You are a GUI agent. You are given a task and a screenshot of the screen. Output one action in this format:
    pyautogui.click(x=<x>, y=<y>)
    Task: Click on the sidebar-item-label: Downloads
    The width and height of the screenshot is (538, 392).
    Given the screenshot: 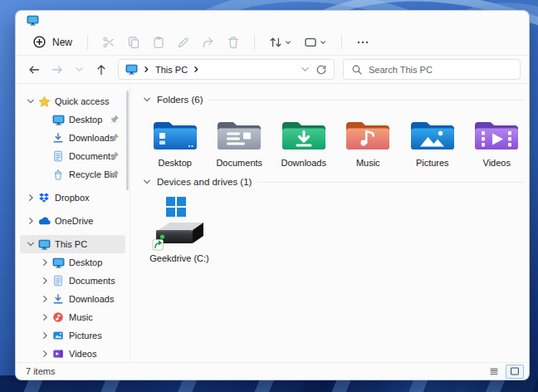 What is the action you would take?
    pyautogui.click(x=91, y=138)
    